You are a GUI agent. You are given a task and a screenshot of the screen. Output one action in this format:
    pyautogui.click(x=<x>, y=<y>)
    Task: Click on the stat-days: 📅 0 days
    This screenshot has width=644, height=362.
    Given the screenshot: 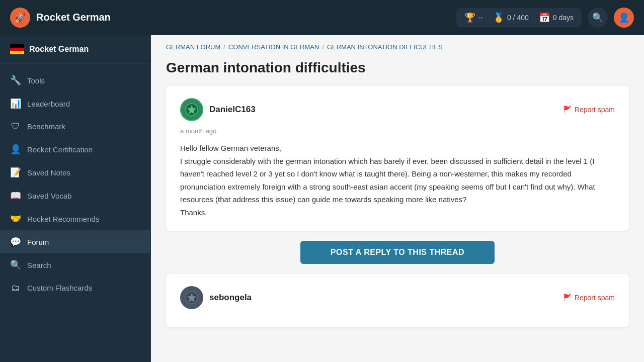 What is the action you would take?
    pyautogui.click(x=556, y=18)
    